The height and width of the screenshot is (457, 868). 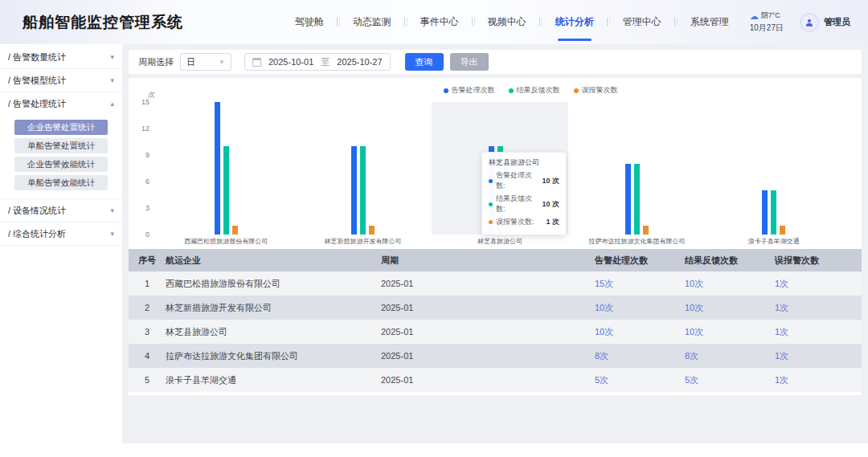 What do you see at coordinates (147, 260) in the screenshot?
I see `table-header-cell: 序号` at bounding box center [147, 260].